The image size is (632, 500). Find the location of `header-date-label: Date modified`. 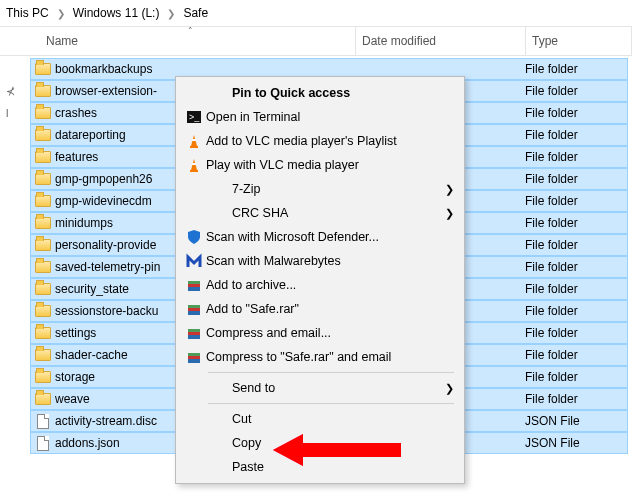

header-date-label: Date modified is located at coordinates (399, 41).